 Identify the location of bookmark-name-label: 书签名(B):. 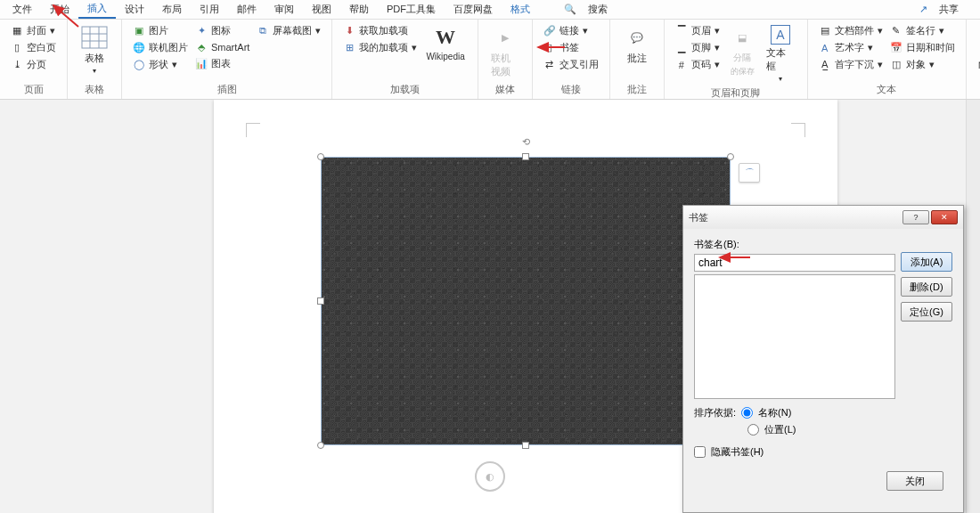
(795, 244).